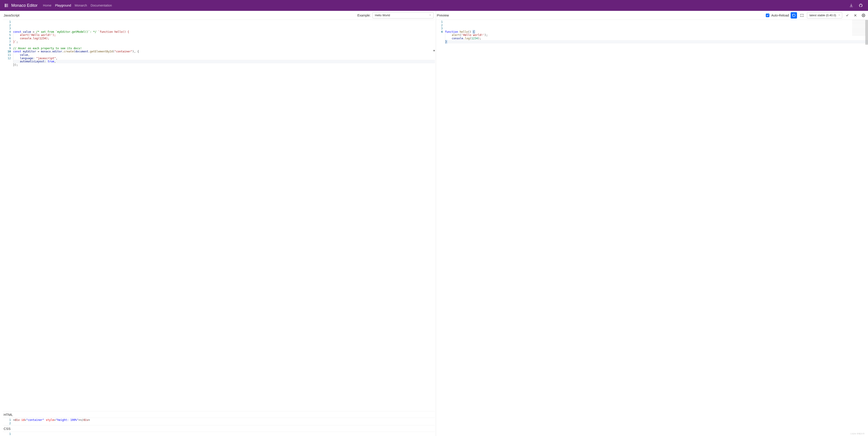 The image size is (868, 436). Describe the element at coordinates (78, 5) in the screenshot. I see `top-nav: Home Playground Monarch Documentation` at that location.